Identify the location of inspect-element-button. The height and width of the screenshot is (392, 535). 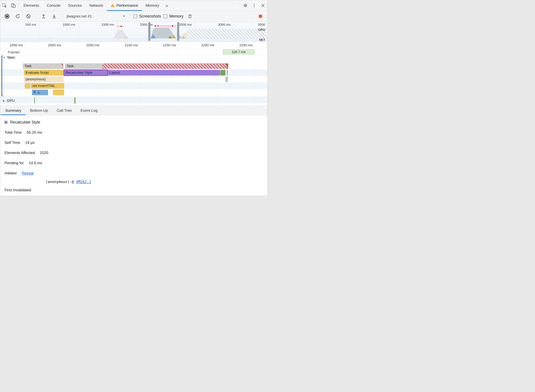
(5, 6).